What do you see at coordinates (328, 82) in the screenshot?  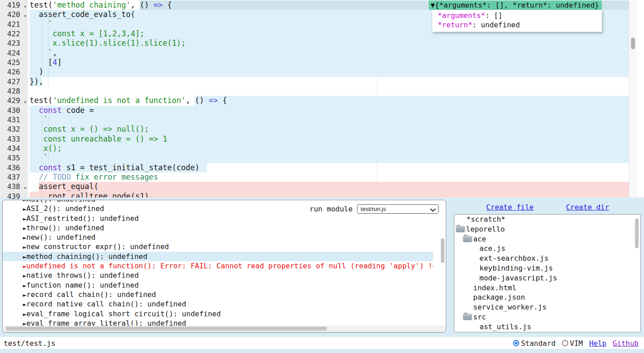 I see `code-line: }),` at bounding box center [328, 82].